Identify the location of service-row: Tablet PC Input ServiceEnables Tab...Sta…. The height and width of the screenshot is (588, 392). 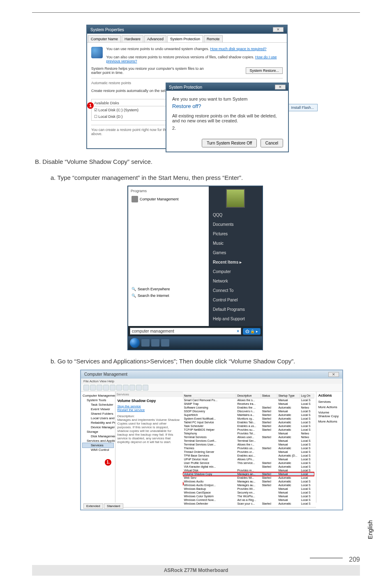
(249, 422).